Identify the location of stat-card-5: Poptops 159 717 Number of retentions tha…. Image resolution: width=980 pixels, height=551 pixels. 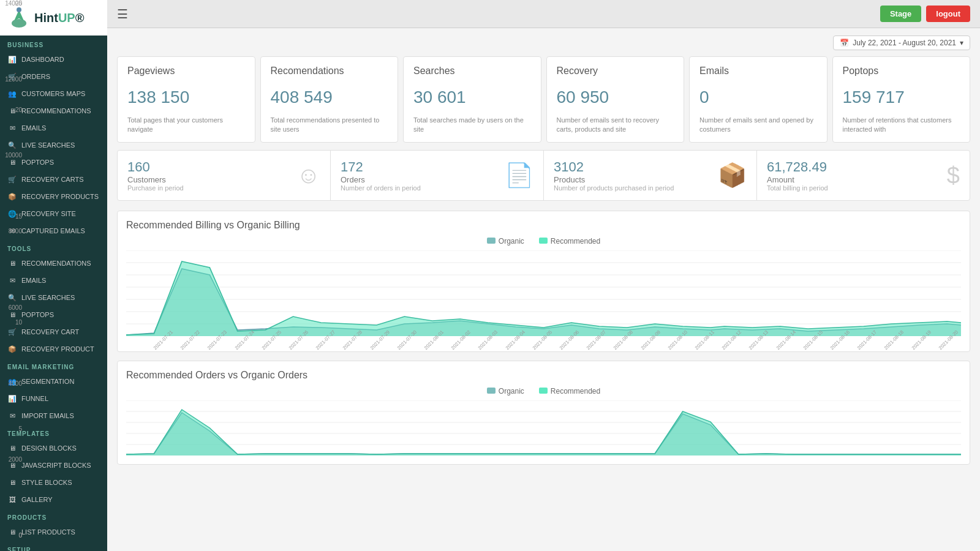
(902, 99).